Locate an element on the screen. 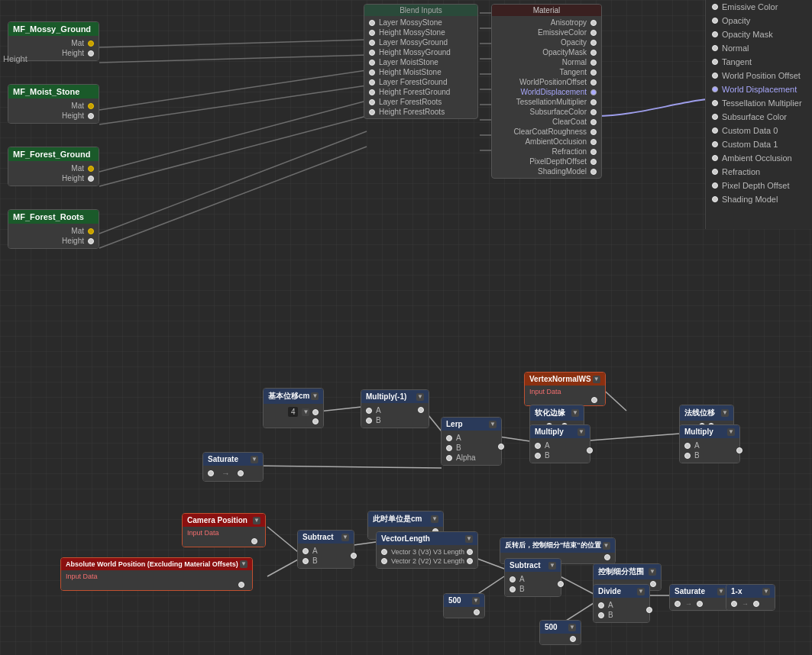 Image resolution: width=812 pixels, height=655 pixels. value-500-b-node: 500 ▼ is located at coordinates (561, 632).